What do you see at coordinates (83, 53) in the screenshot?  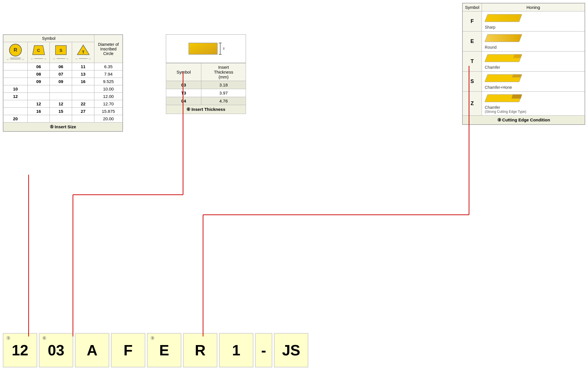 I see `symbol-T: T ←→` at bounding box center [83, 53].